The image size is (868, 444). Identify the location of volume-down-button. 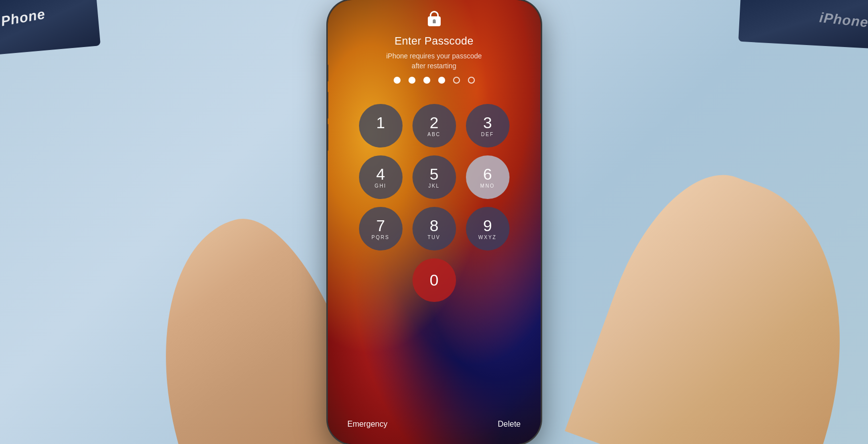
(328, 138).